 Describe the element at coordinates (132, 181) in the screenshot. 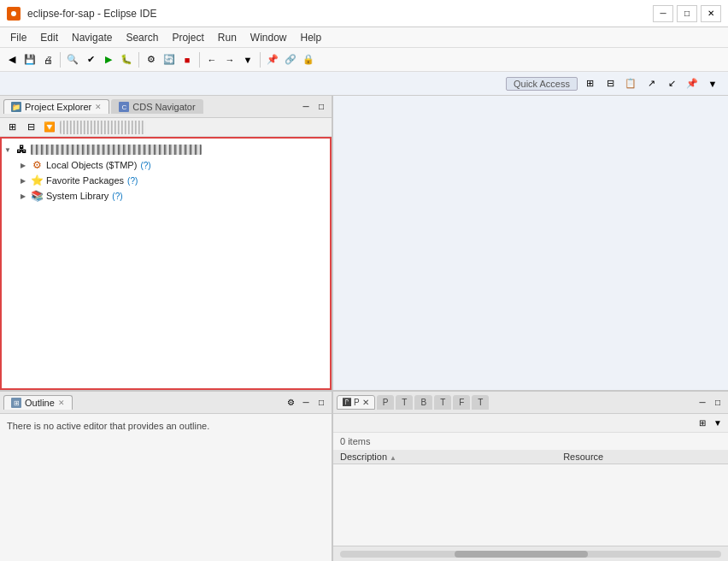

I see `fav-packages-link: (?)` at that location.